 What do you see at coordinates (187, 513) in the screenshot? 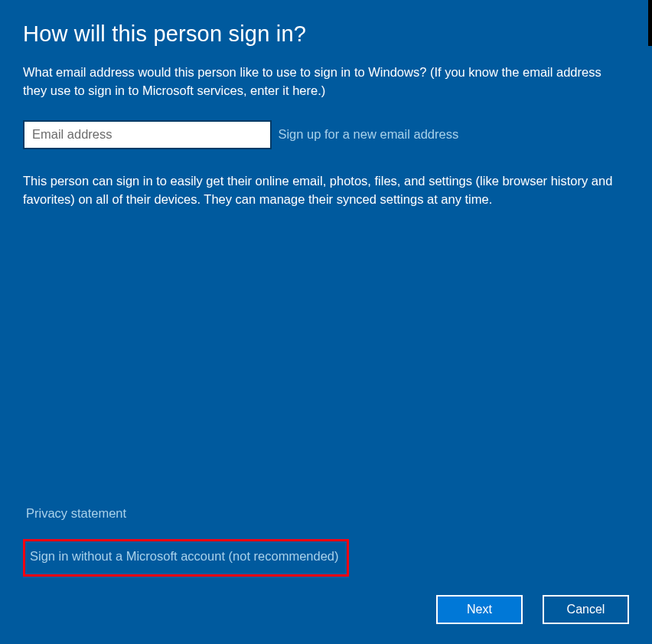
I see `privacy-link: Privacy statement` at bounding box center [187, 513].